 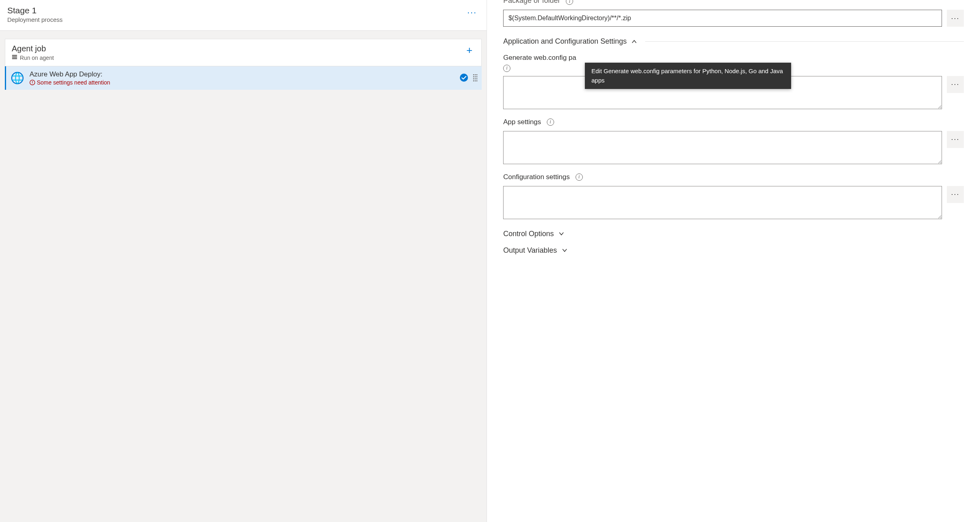 I want to click on edit-config-settings-button: ···, so click(x=955, y=194).